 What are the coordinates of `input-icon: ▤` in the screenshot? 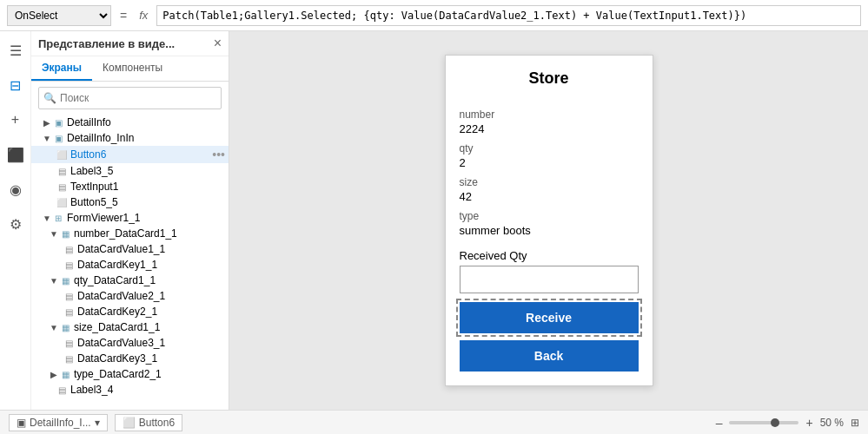 It's located at (62, 187).